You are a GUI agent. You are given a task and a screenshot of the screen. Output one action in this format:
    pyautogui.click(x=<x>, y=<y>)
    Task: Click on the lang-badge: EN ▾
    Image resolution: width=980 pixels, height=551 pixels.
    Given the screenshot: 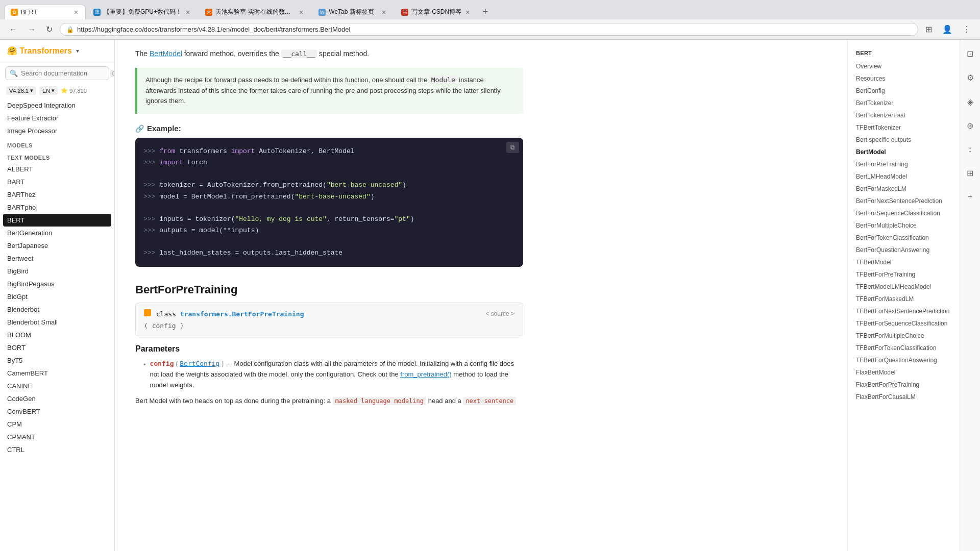 What is the action you would take?
    pyautogui.click(x=48, y=91)
    